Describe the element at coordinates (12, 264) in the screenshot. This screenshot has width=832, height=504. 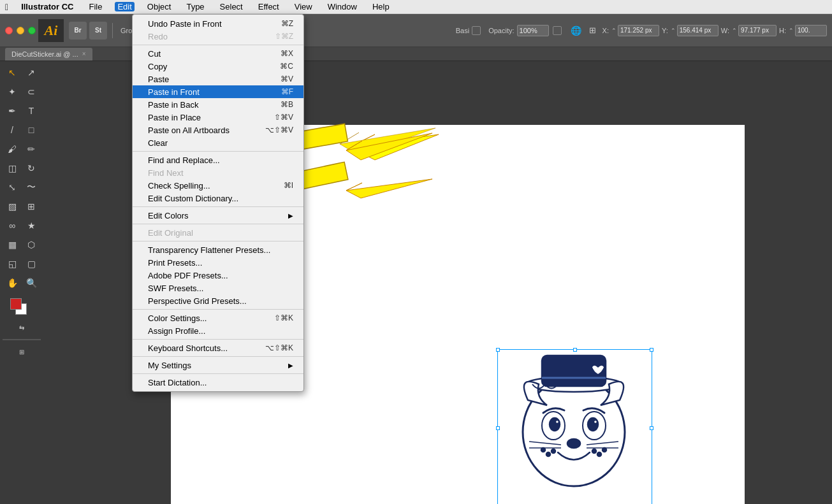
I see `perspective-grid-tool: ◱` at that location.